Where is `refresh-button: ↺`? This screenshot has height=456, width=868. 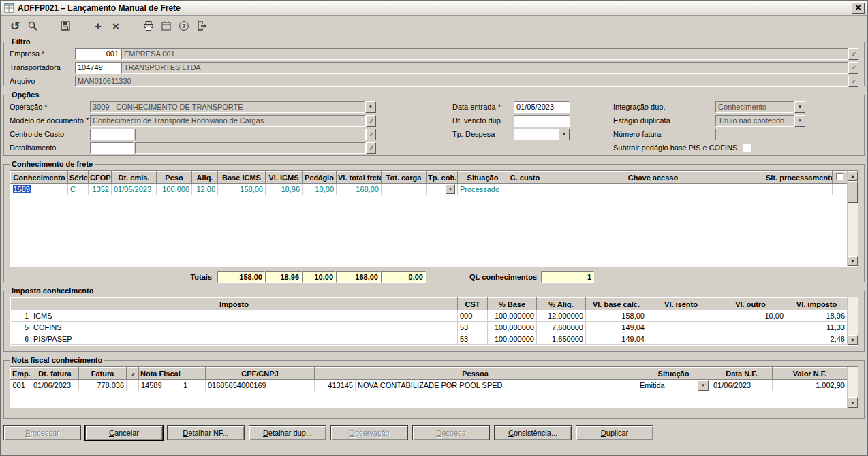
refresh-button: ↺ is located at coordinates (15, 26).